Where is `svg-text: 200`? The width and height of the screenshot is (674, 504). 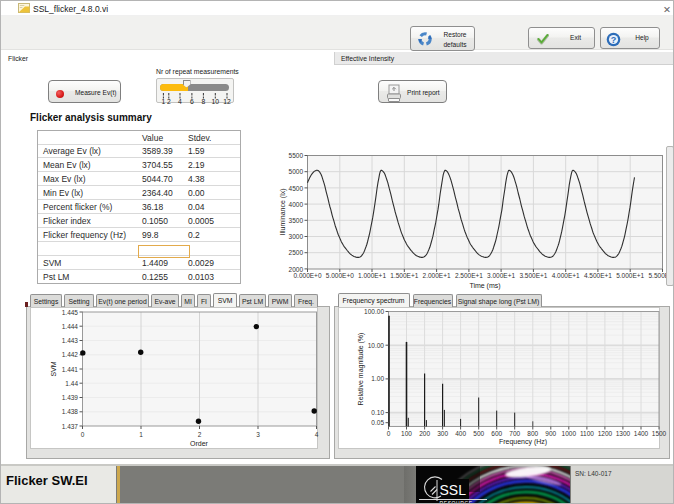
svg-text: 200 is located at coordinates (424, 434).